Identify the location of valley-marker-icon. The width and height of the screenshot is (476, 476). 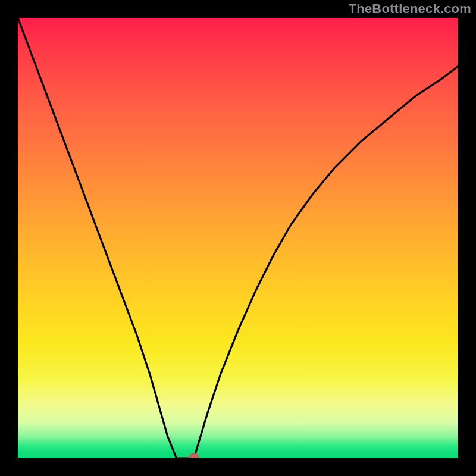
(194, 456).